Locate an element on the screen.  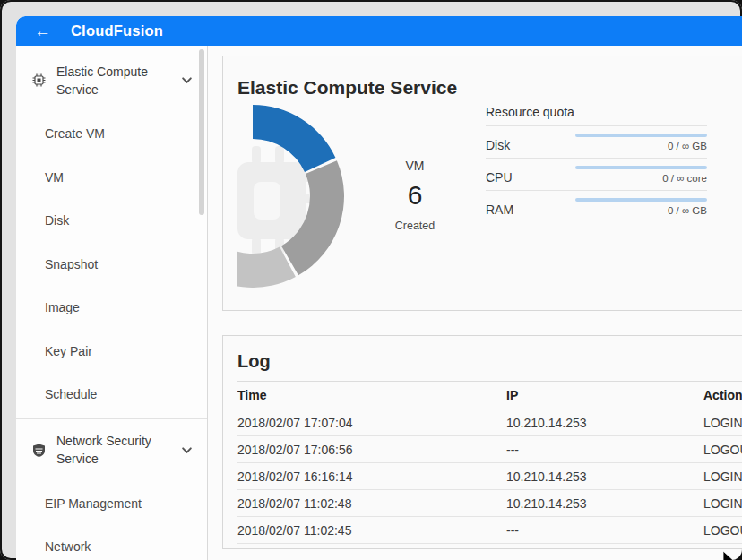
column-header-ip: IP is located at coordinates (605, 396).